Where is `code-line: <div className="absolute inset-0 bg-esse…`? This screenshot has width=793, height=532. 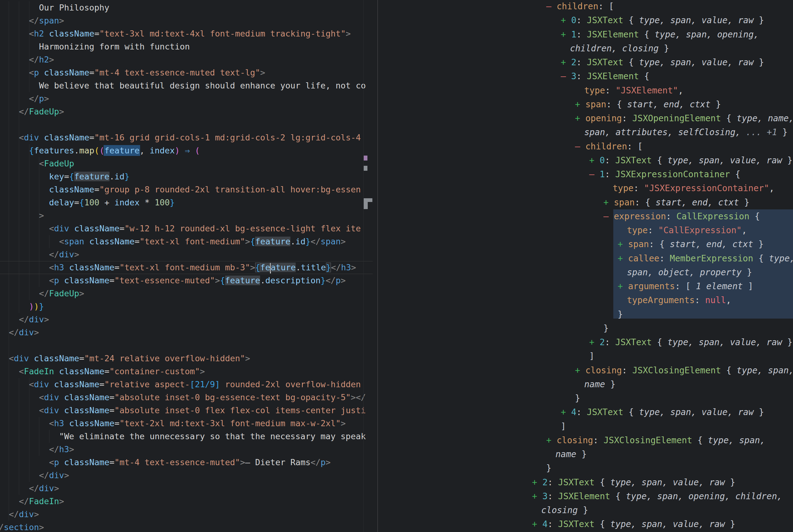
code-line: <div className="absolute inset-0 bg-esse… is located at coordinates (183, 398).